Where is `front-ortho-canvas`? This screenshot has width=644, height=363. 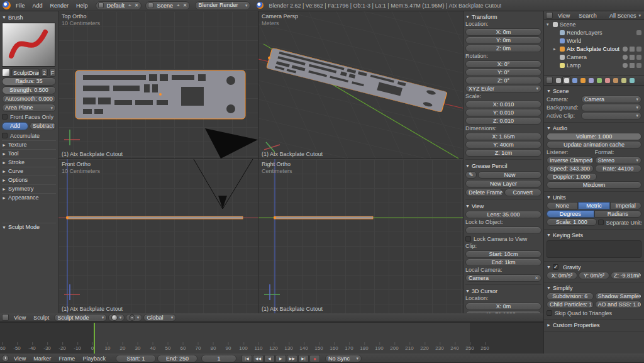 front-ortho-canvas is located at coordinates (158, 237).